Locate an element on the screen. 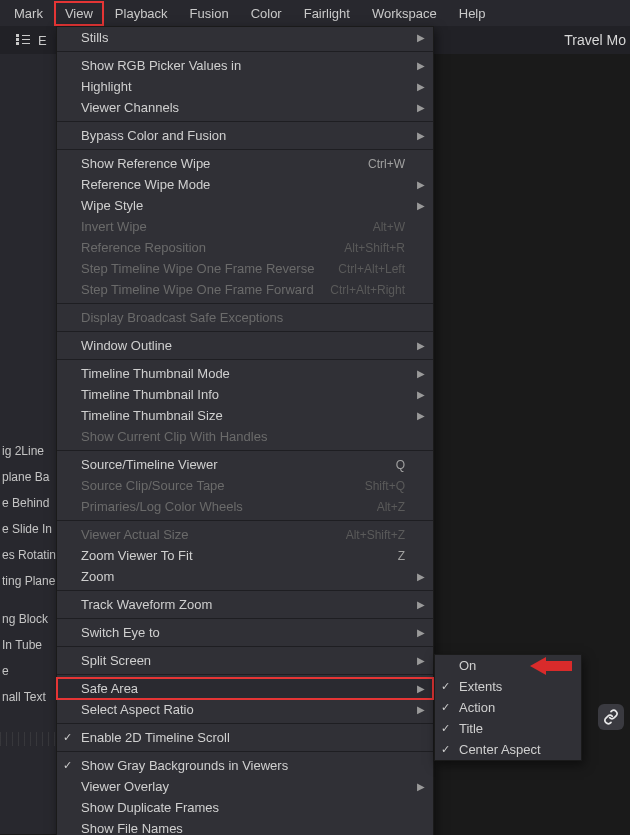 The image size is (630, 835). menu-item-viewer-channels: Viewer Channels▶ is located at coordinates (245, 108).